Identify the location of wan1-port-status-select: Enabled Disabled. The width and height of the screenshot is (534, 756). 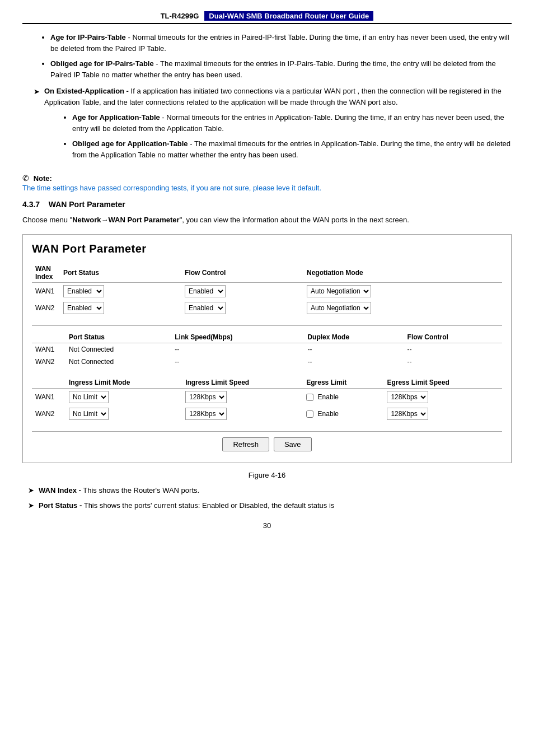
(84, 291).